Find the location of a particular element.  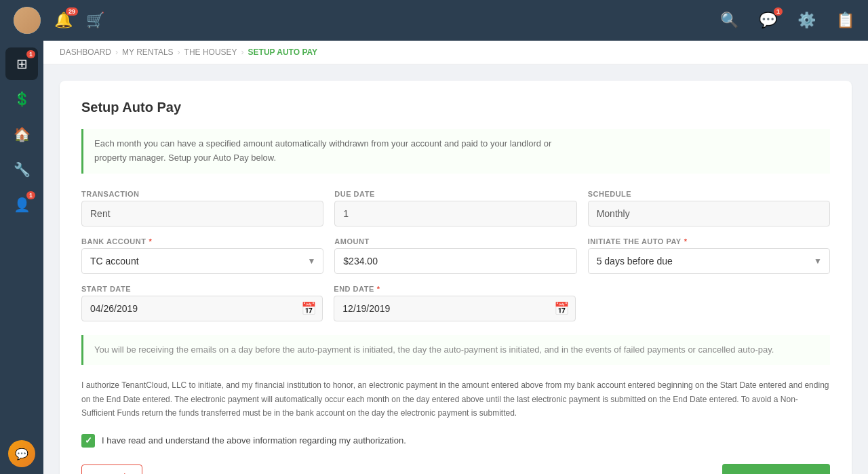

start-date-label: START DATE is located at coordinates (202, 289).